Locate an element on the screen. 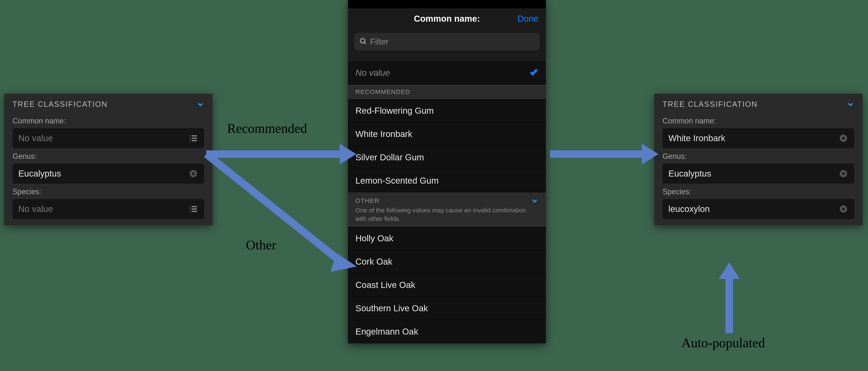  picker-row: Cork Oak is located at coordinates (447, 262).